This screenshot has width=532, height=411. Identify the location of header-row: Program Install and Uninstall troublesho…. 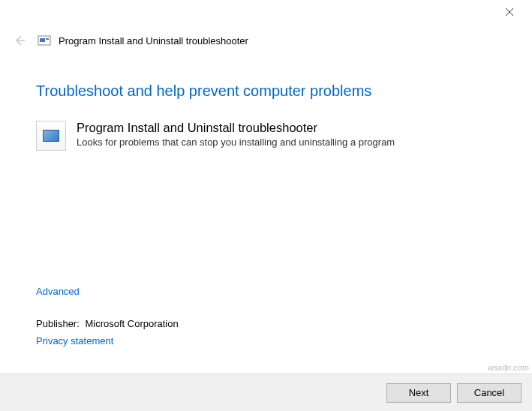
(266, 44).